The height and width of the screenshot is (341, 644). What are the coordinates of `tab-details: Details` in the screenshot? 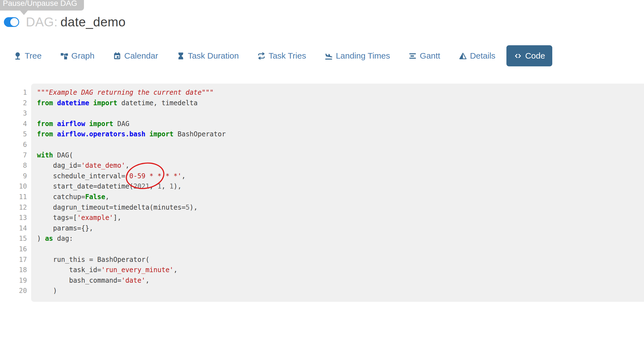 It's located at (477, 56).